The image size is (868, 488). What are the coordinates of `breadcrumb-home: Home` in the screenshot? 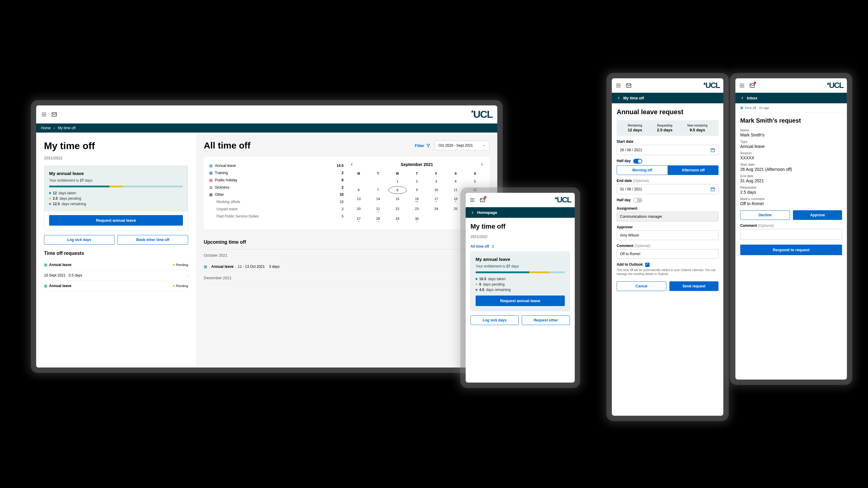 It's located at (46, 128).